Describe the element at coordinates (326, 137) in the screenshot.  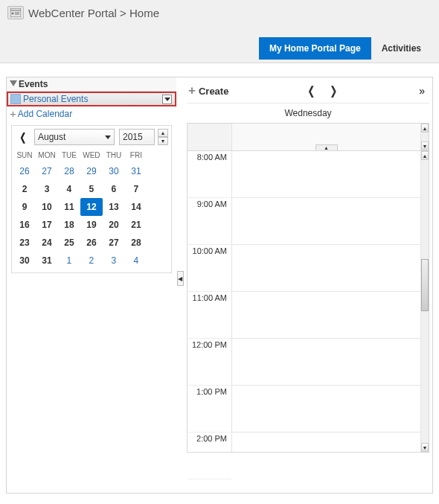
I see `allday-area: ▲` at that location.